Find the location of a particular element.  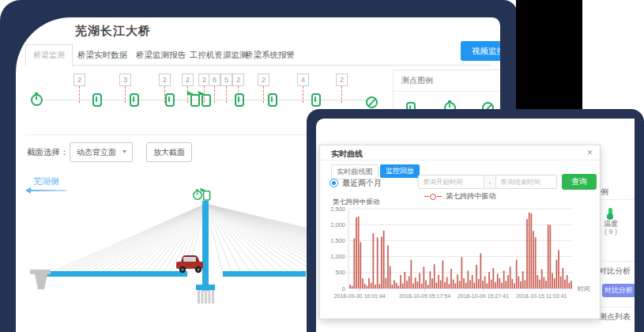

section-select-dropdown: 动态背立面 ▼ is located at coordinates (101, 152).